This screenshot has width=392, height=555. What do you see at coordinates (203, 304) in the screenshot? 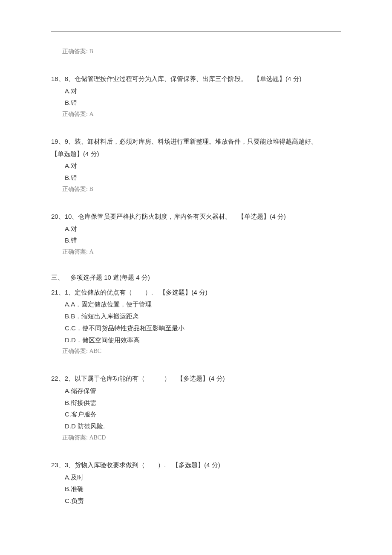
I see `option-a: A.A．固定储放位置，便于管理` at bounding box center [203, 304].